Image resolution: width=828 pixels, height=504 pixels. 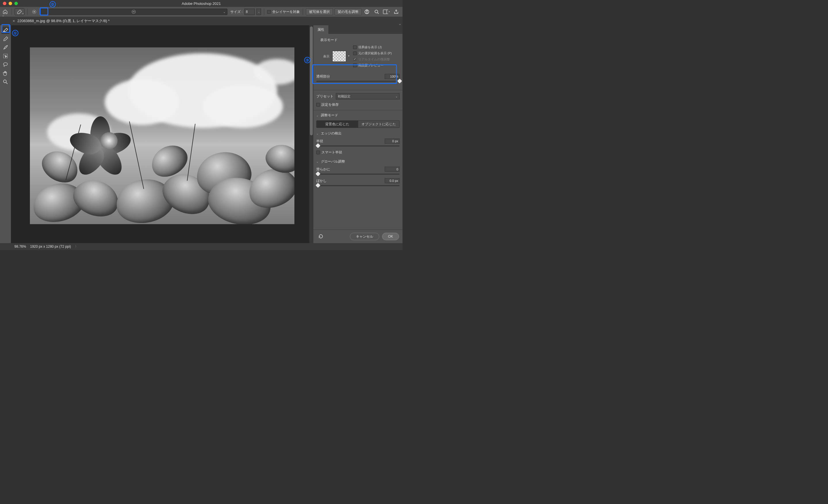 What do you see at coordinates (358, 186) in the screenshot?
I see `feather-slider` at bounding box center [358, 186].